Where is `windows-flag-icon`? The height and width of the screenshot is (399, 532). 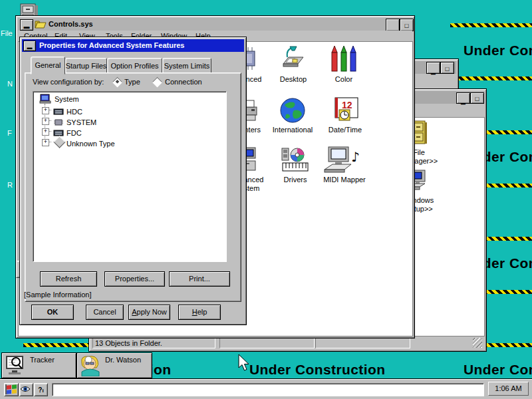
windows-flag-icon is located at coordinates (11, 390).